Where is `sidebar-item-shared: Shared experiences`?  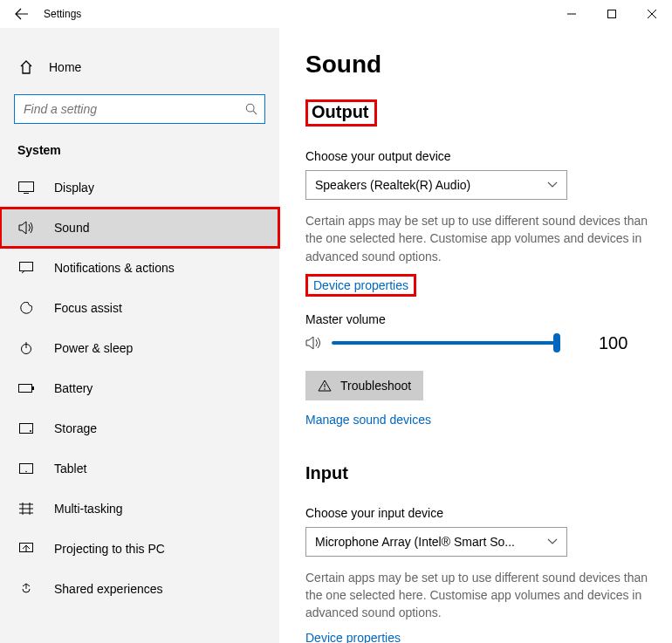 sidebar-item-shared: Shared experiences is located at coordinates (140, 589).